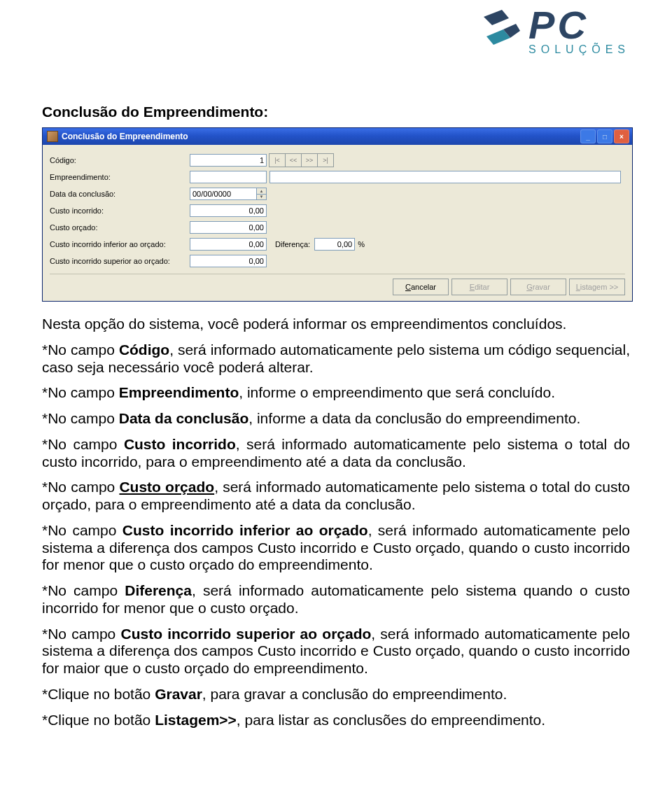 Image resolution: width=672 pixels, height=802 pixels. I want to click on nav-first-button: |<, so click(277, 160).